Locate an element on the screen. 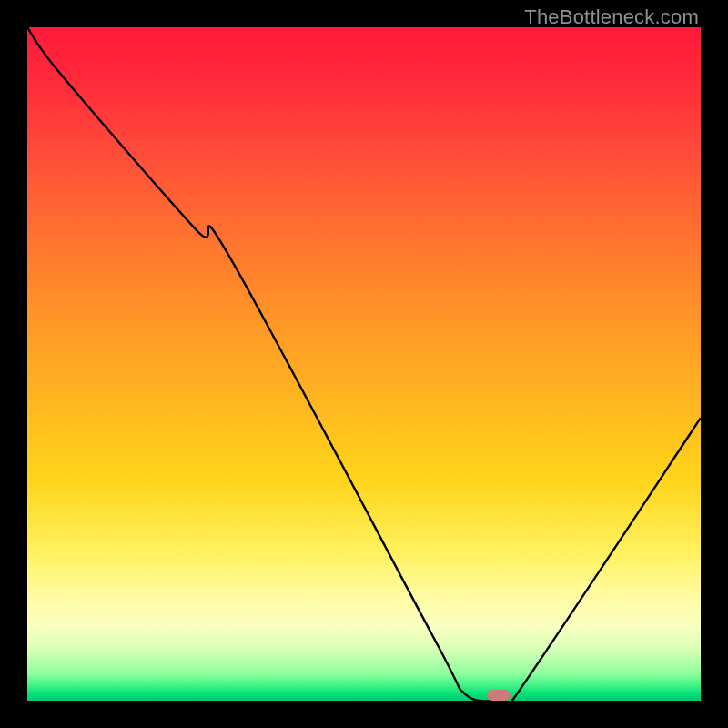 Image resolution: width=728 pixels, height=728 pixels. optimum-marker is located at coordinates (499, 695).